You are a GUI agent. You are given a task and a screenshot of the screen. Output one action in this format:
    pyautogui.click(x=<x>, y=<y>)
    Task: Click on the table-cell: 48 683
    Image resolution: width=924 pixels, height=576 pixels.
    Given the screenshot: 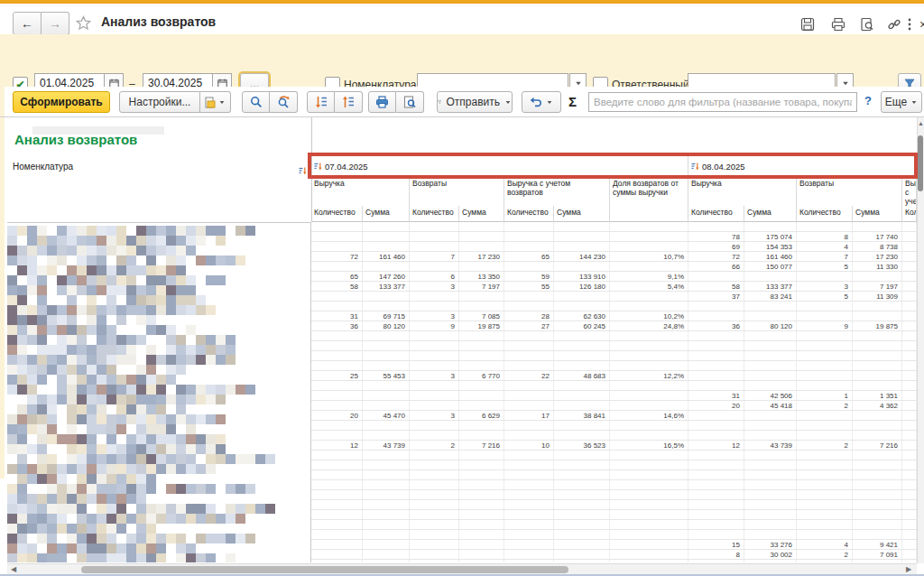 What is the action you would take?
    pyautogui.click(x=582, y=376)
    